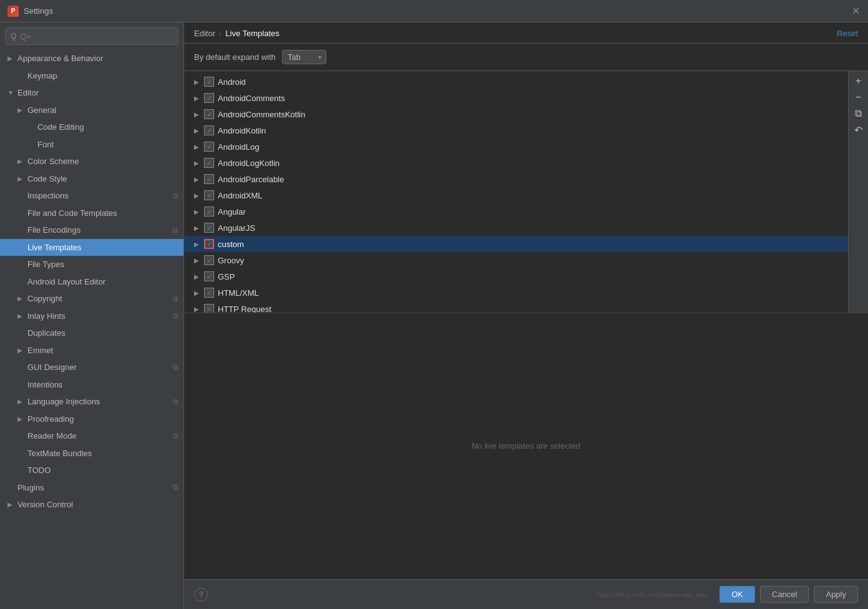 The width and height of the screenshot is (868, 609). I want to click on sidebar-item-version-control: ▶ Version Control, so click(92, 505).